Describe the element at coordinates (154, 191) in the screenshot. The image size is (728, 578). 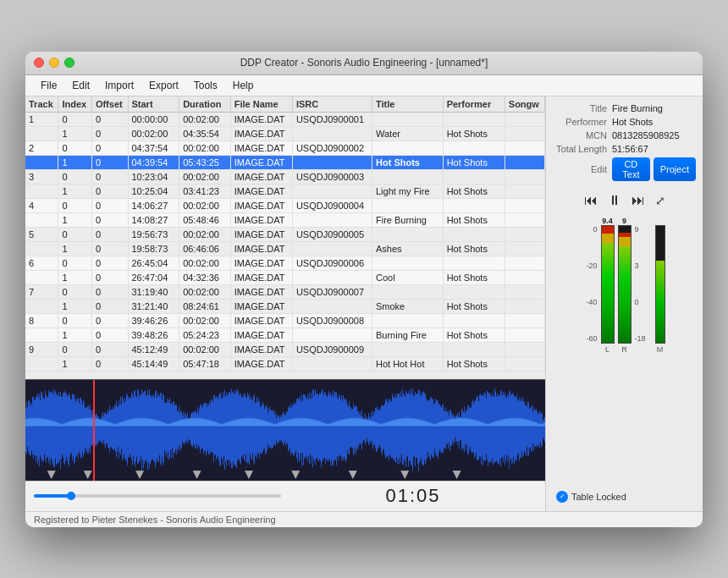
I see `table-cell: 10:25:04` at that location.